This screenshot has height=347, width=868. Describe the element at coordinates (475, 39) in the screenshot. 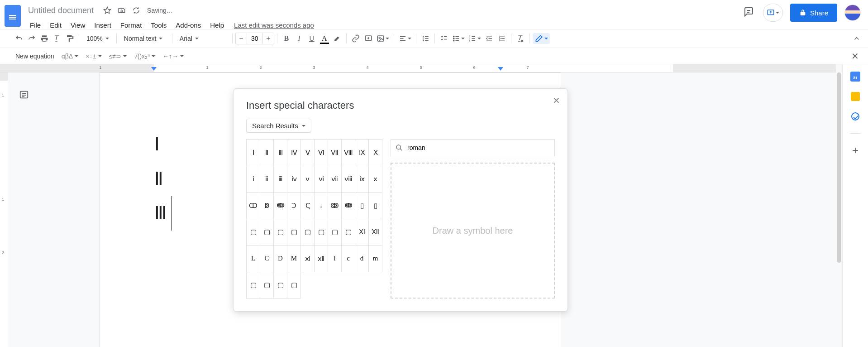

I see `numbered-list-button: 123` at that location.